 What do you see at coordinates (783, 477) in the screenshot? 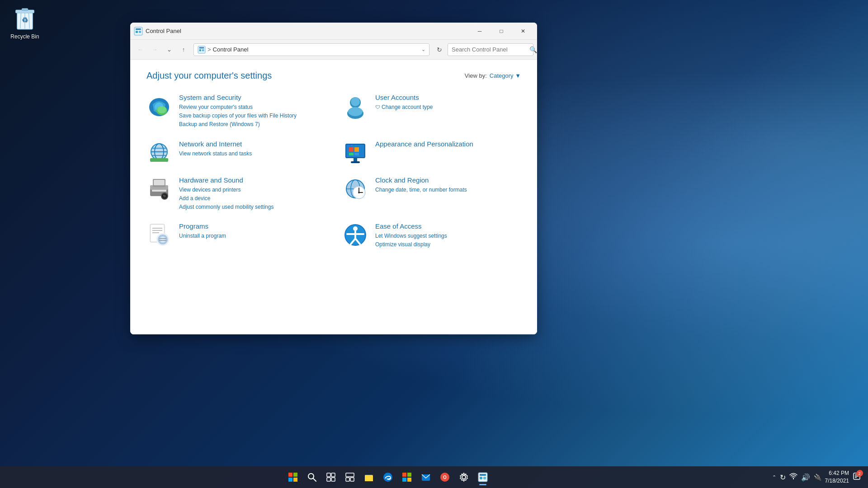
I see `refresh-icon: ↻` at bounding box center [783, 477].